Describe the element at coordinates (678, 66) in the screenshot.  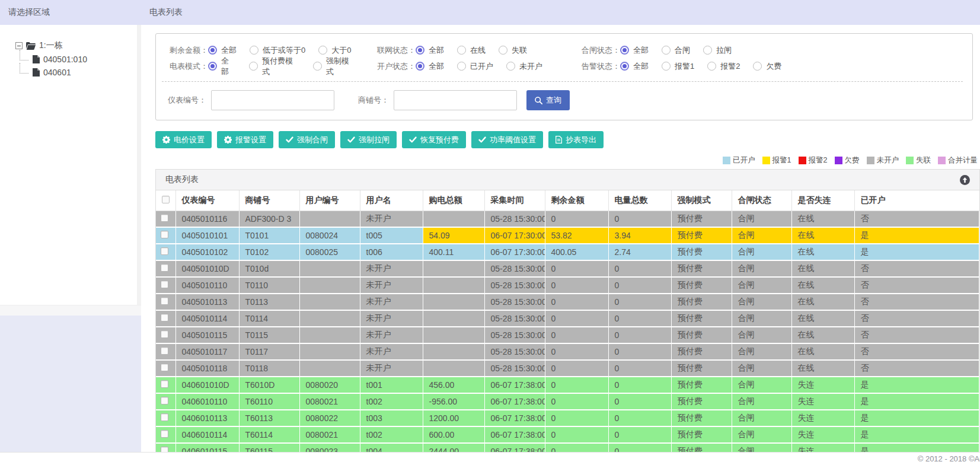
I see `radio-option: 报警1` at that location.